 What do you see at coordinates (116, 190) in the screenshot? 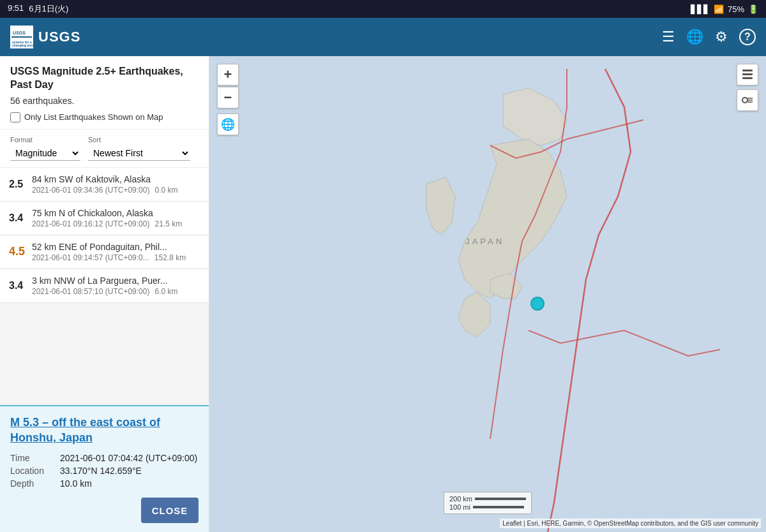
I see `eq-meta: 2021-06-01 09:34:36 (UTC+09:00) 0.0 km` at bounding box center [116, 190].